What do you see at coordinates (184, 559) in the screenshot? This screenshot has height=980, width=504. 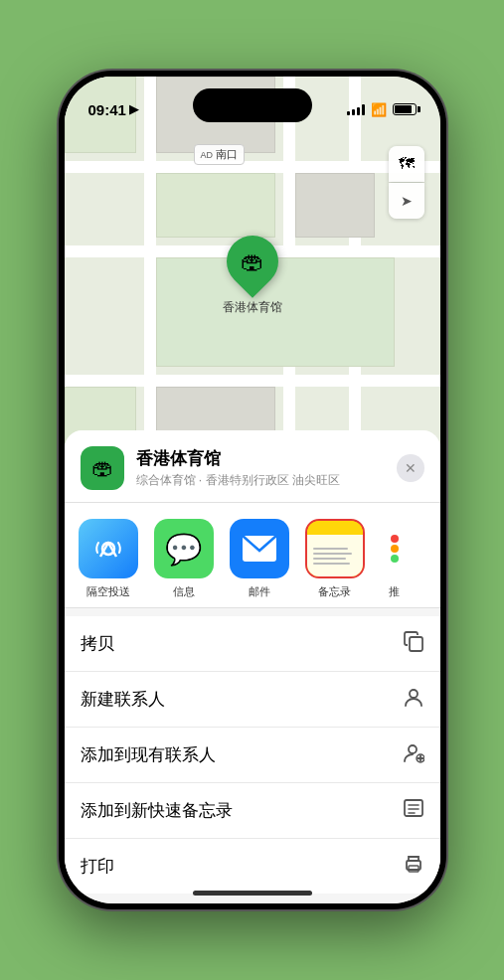 I see `share-item-messages: 💬 信息` at bounding box center [184, 559].